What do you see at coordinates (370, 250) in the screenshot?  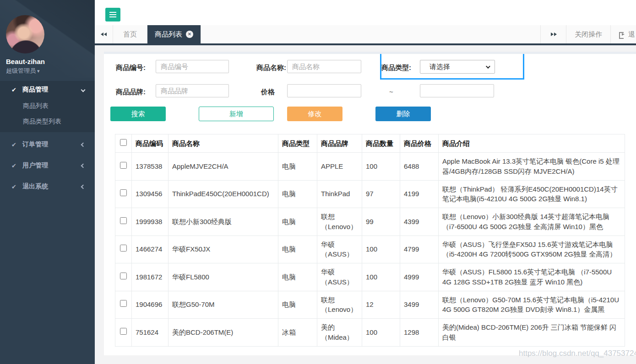 I see `table-row: 1466274 华硕FX50JX 电脑 华硕（ASUS） 100 4799 华硕…` at bounding box center [370, 250].